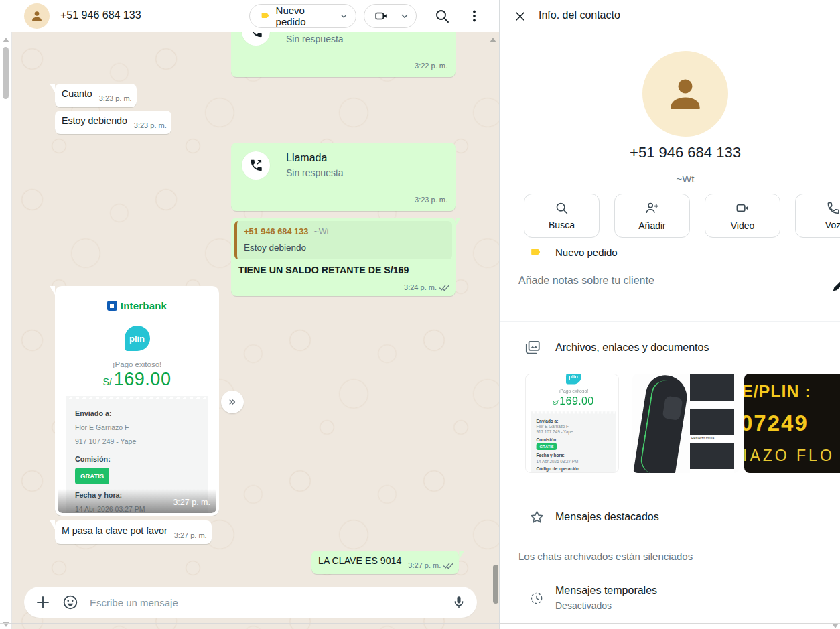 This screenshot has width=840, height=629. Describe the element at coordinates (37, 16) in the screenshot. I see `avatar-person-icon` at that location.